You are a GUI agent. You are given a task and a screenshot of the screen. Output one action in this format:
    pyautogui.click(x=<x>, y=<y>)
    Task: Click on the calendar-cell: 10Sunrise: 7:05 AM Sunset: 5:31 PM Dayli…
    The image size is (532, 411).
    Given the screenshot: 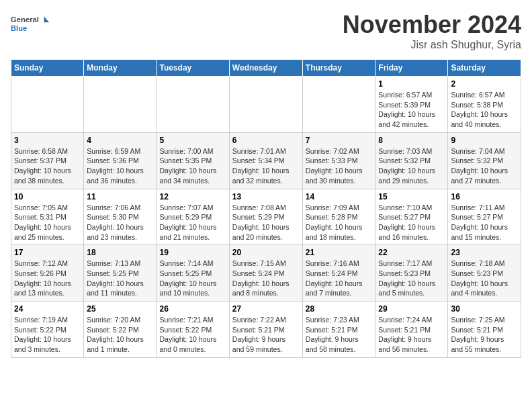 What is the action you would take?
    pyautogui.click(x=48, y=217)
    